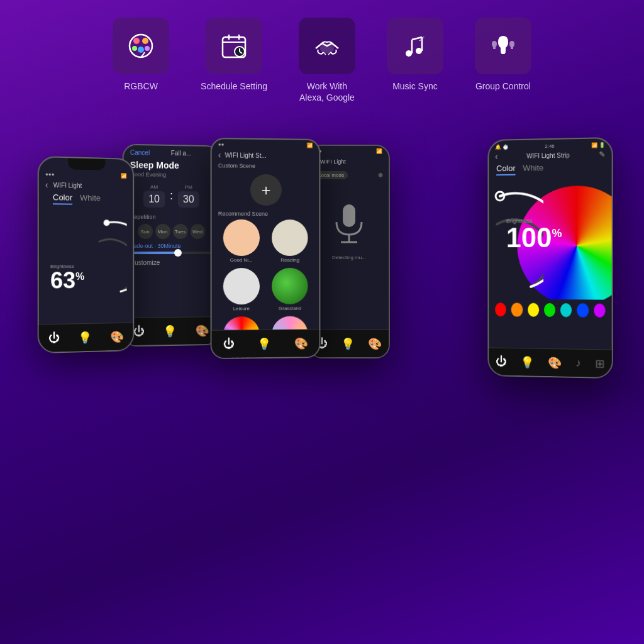  Describe the element at coordinates (327, 92) in the screenshot. I see `workwith-label: Work With Alexa, Google` at that location.